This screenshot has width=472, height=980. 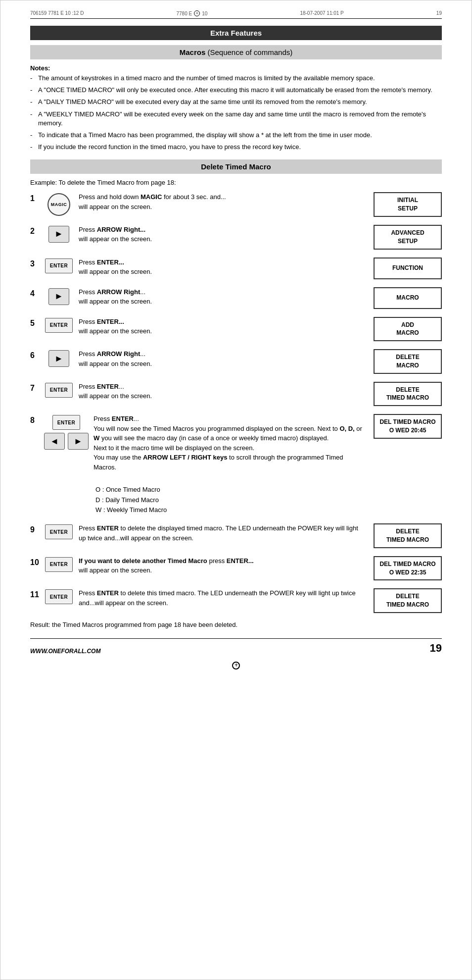 I want to click on step-3-screen: FUNCTION, so click(x=408, y=268).